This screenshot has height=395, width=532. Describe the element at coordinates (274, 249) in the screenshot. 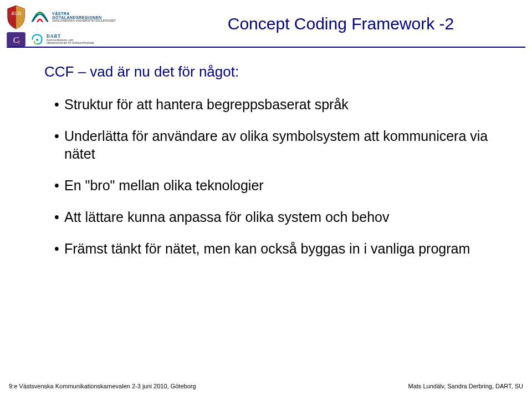

I see `bullet-item: Främst tänkt för nätet, men kan också by…` at that location.